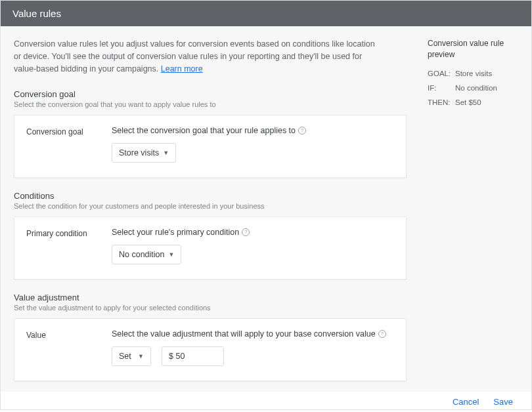 This screenshot has width=532, height=412. What do you see at coordinates (474, 73) in the screenshot?
I see `preview-goal-value: Store visits` at bounding box center [474, 73].